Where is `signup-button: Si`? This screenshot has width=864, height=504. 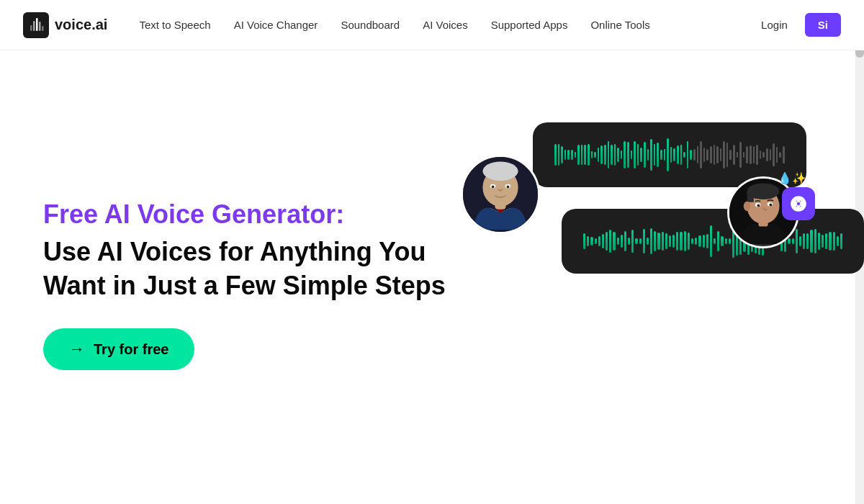 signup-button: Si is located at coordinates (823, 24).